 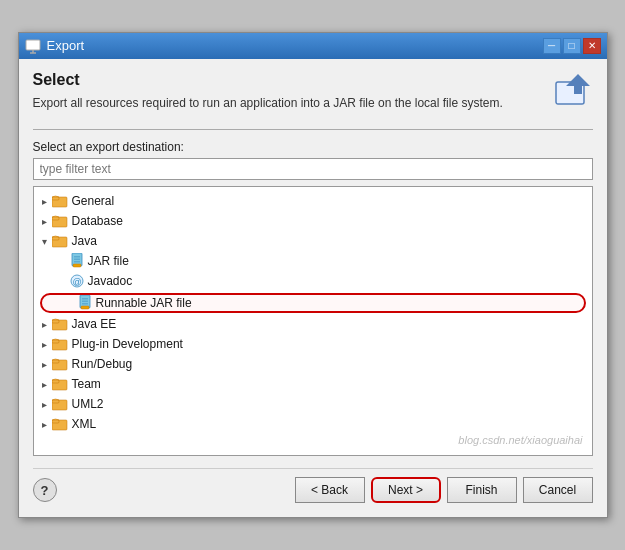 I want to click on filter-input, so click(x=313, y=169).